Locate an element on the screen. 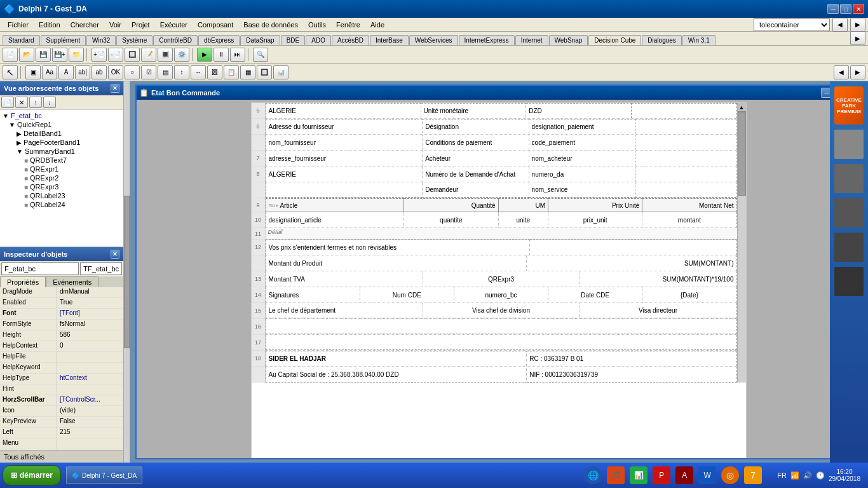 The width and height of the screenshot is (868, 488). scroll-comps-right: ▶ is located at coordinates (858, 72).